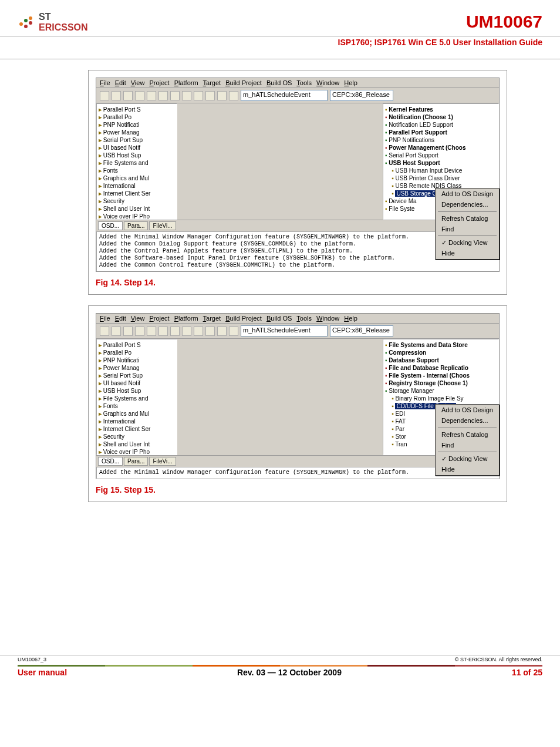  What do you see at coordinates (441, 391) in the screenshot?
I see `catalog-item: ▪ Storage Manager` at bounding box center [441, 391].